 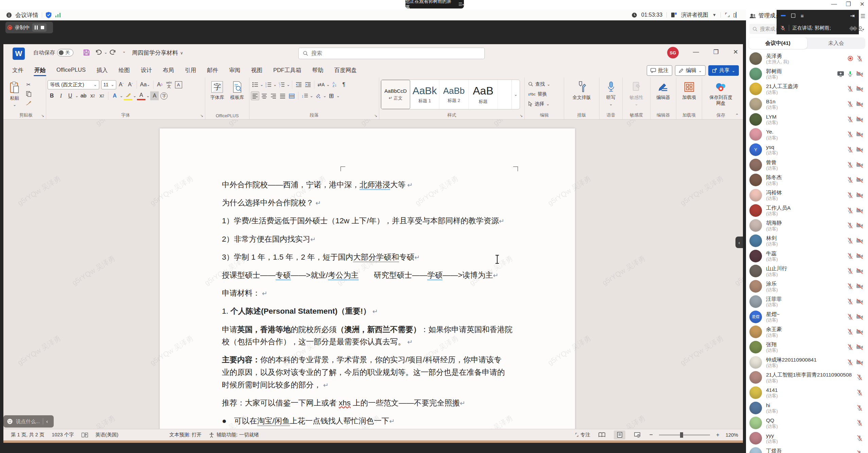 What do you see at coordinates (689, 90) in the screenshot?
I see `addins-button: 加载项` at bounding box center [689, 90].